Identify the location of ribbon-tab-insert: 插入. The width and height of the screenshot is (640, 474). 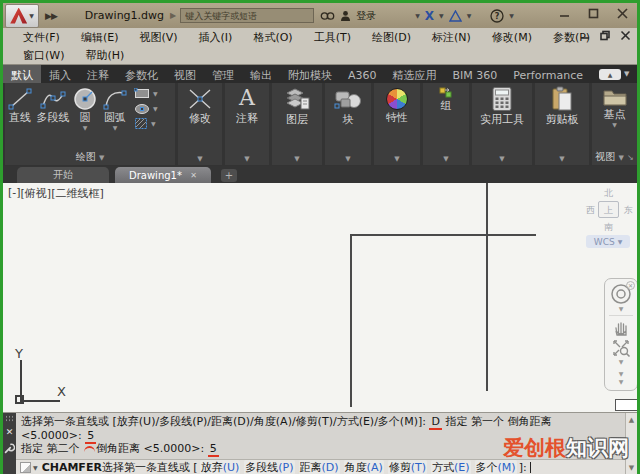
(60, 74).